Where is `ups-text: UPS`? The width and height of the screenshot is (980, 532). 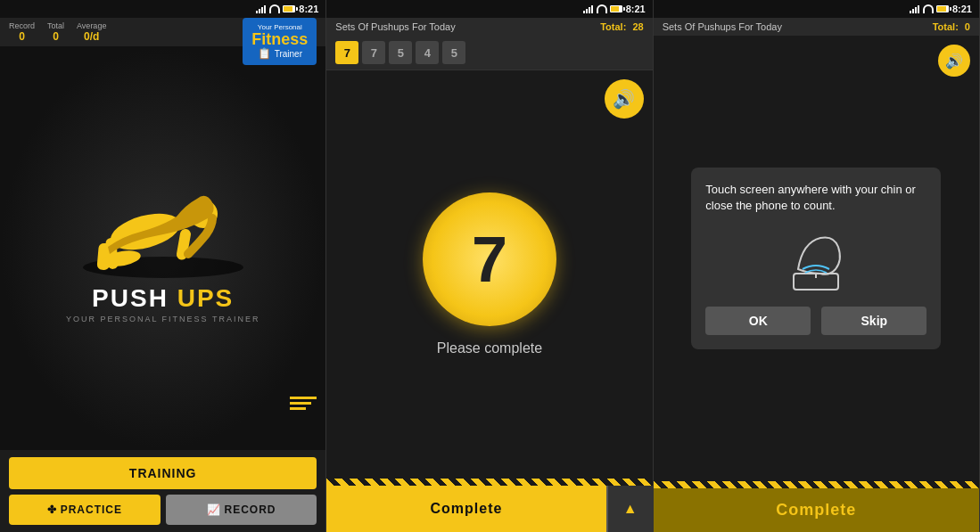
ups-text: UPS is located at coordinates (206, 298).